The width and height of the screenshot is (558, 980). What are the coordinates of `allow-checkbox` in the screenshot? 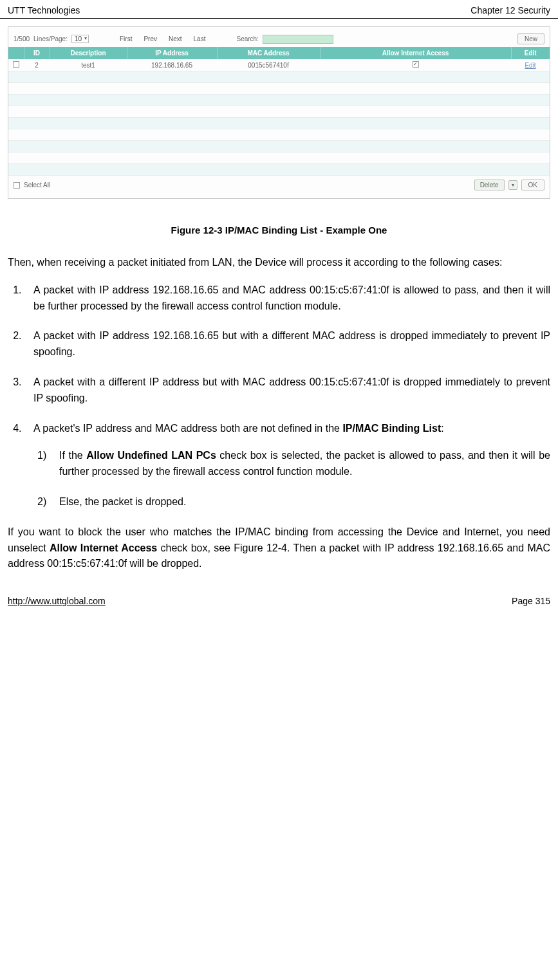 It's located at (416, 64).